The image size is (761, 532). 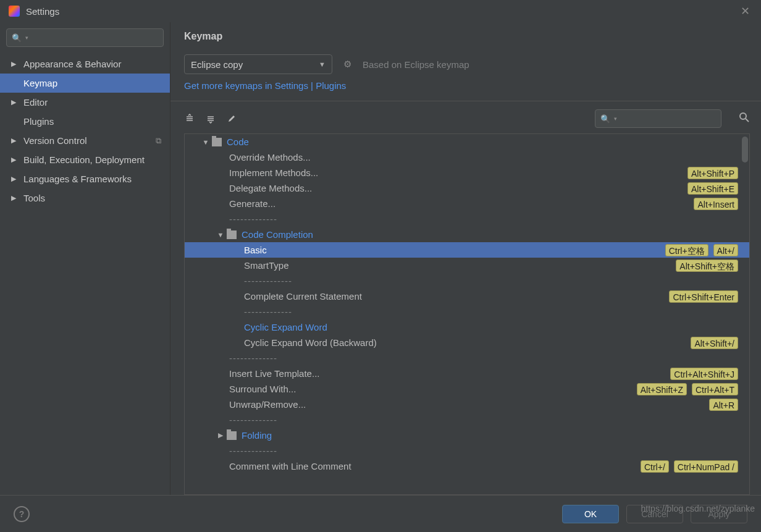 I want to click on shortcut-badge: Alt+R, so click(x=724, y=405).